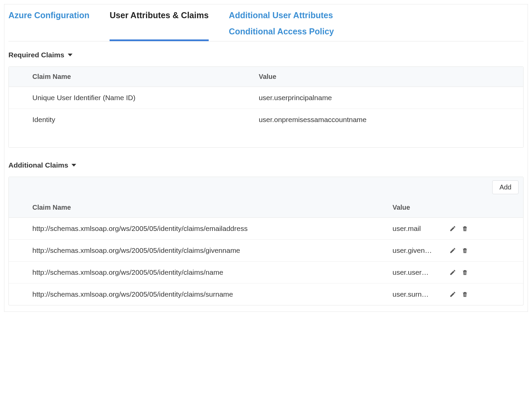 This screenshot has height=415, width=532. I want to click on additional-claims-toolbar: Add, so click(266, 187).